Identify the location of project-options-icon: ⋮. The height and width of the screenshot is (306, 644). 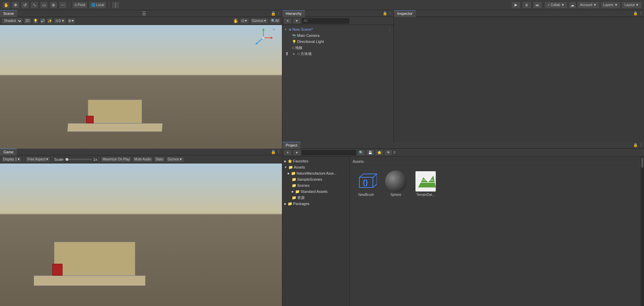
(641, 145).